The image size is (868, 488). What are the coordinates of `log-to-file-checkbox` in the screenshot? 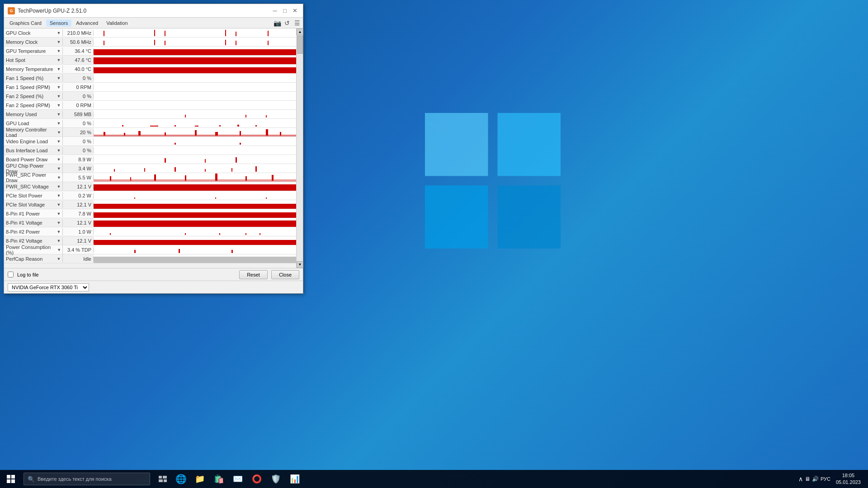 It's located at (11, 275).